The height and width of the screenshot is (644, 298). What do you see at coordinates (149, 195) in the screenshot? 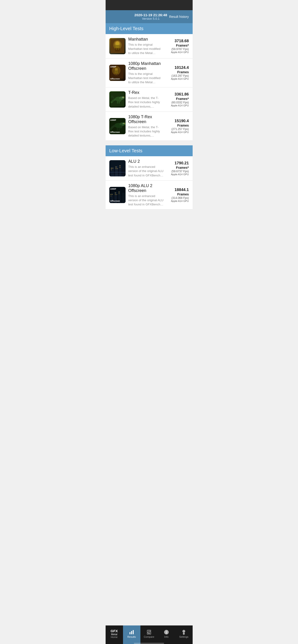
I see `test-item-alu2-1080p: 1080P Offscreen 1080p ALU 2 Offscreen Th…` at bounding box center [149, 195].